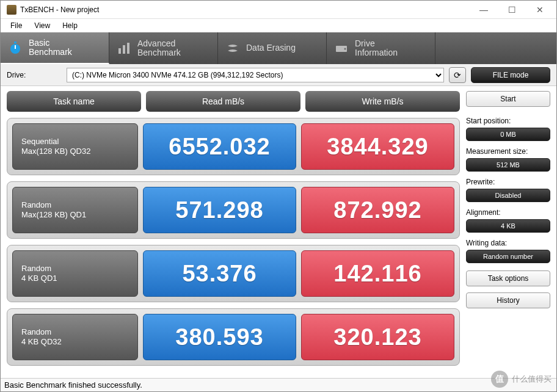  I want to click on measurement-size-label: Measurement size:, so click(508, 151).